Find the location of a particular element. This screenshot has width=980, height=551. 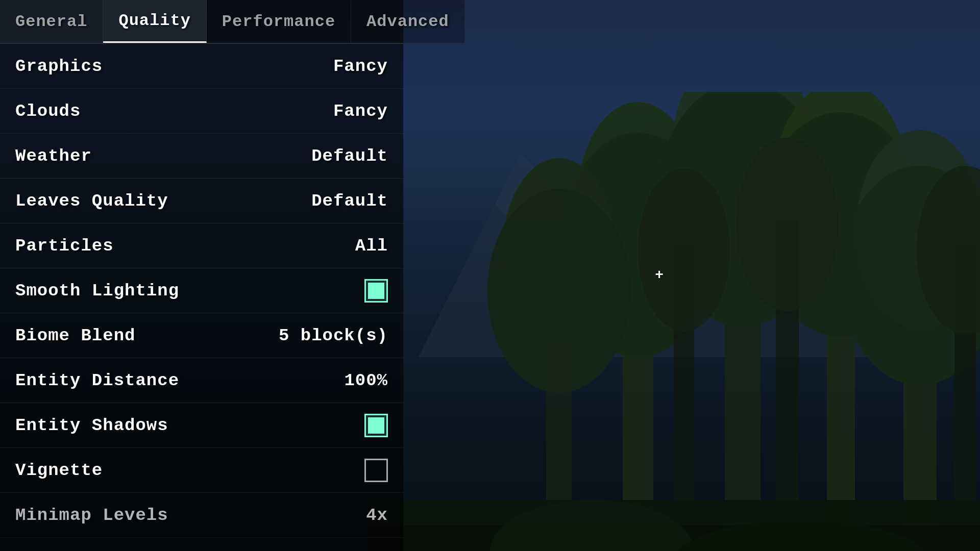

smooth-lighting-checkbox is located at coordinates (376, 291).